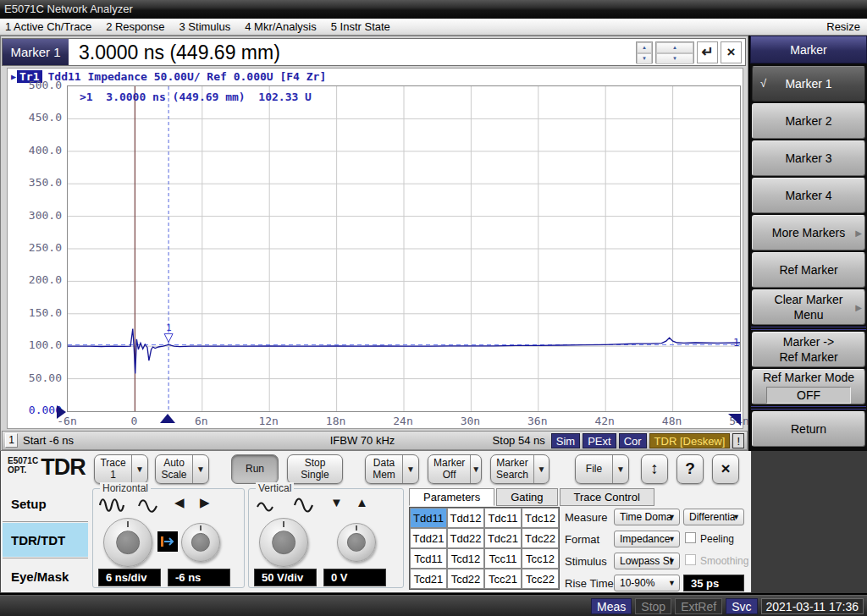 This screenshot has width=867, height=616. I want to click on matrix-cell-tcd12: Tcd12, so click(466, 558).